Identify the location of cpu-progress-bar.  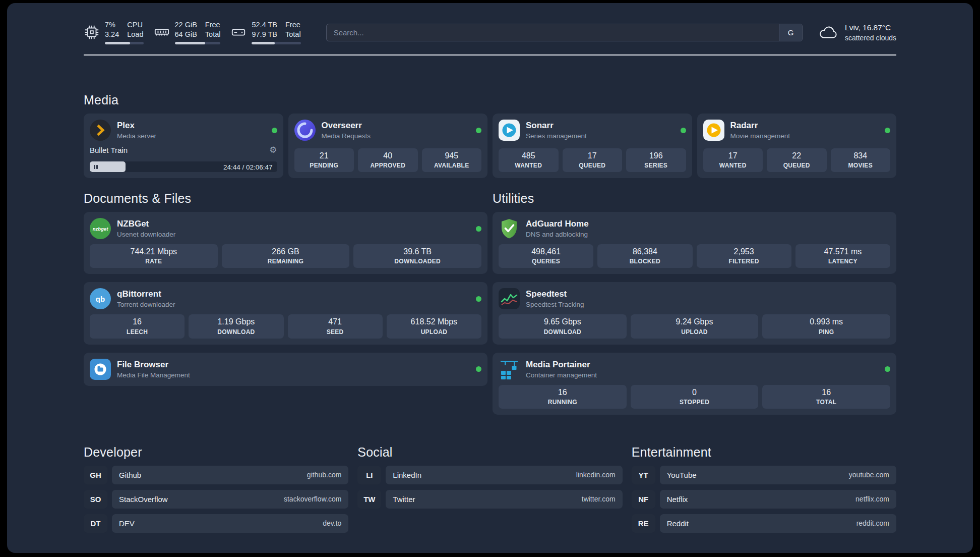
(124, 43).